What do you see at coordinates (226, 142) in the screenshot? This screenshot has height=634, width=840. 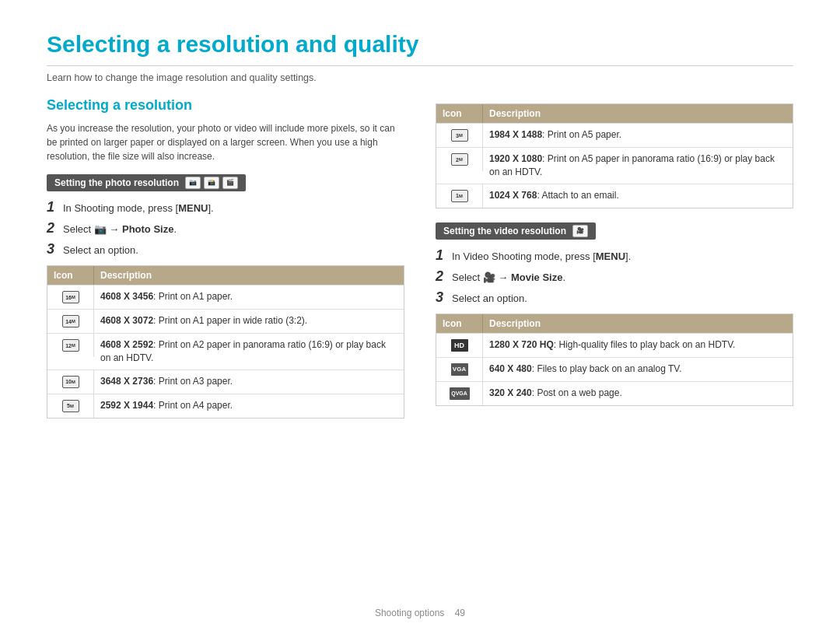 I see `section-description: As you increase the resolution, your pho…` at bounding box center [226, 142].